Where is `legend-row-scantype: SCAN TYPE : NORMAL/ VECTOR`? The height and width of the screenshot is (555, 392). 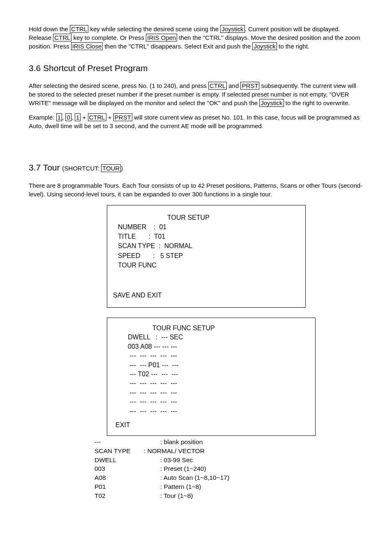
legend-row-scantype: SCAN TYPE : NORMAL/ VECTOR is located at coordinates (229, 451).